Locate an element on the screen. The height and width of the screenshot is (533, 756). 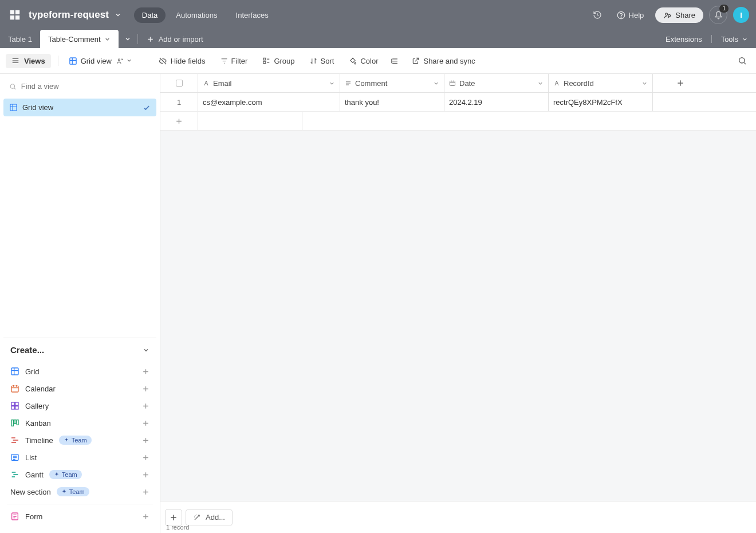
column-email: Email is located at coordinates (269, 83).